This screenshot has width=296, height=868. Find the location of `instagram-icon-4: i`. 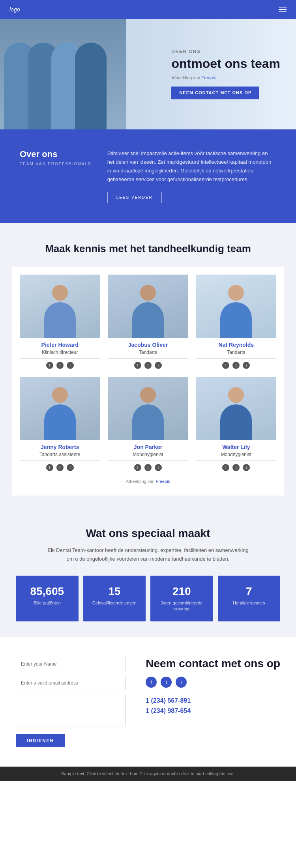

instagram-icon-4: i is located at coordinates (70, 468).